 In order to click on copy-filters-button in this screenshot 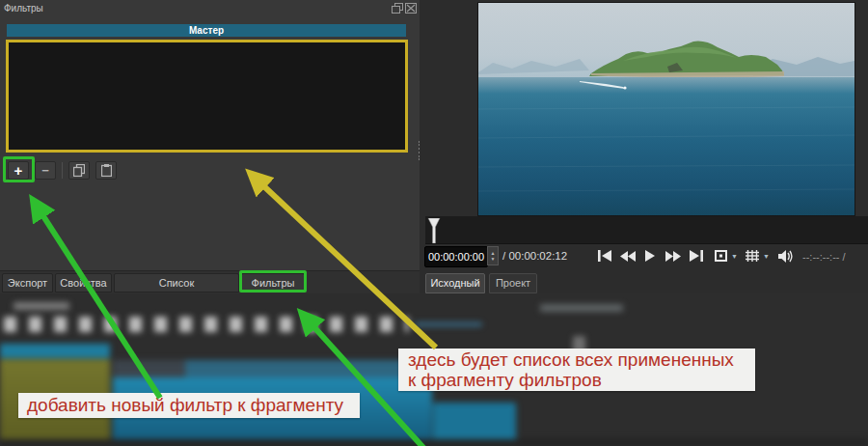, I will do `click(79, 170)`.